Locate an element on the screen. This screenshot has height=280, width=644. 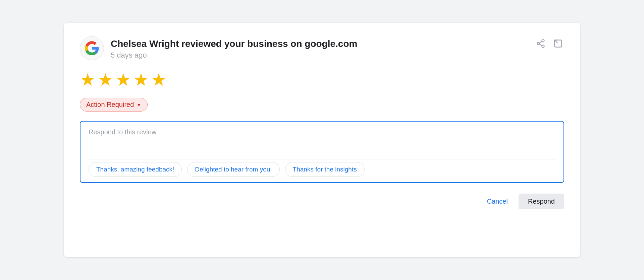
stars-row: ★ ★ ★ ★ ★ is located at coordinates (322, 80).